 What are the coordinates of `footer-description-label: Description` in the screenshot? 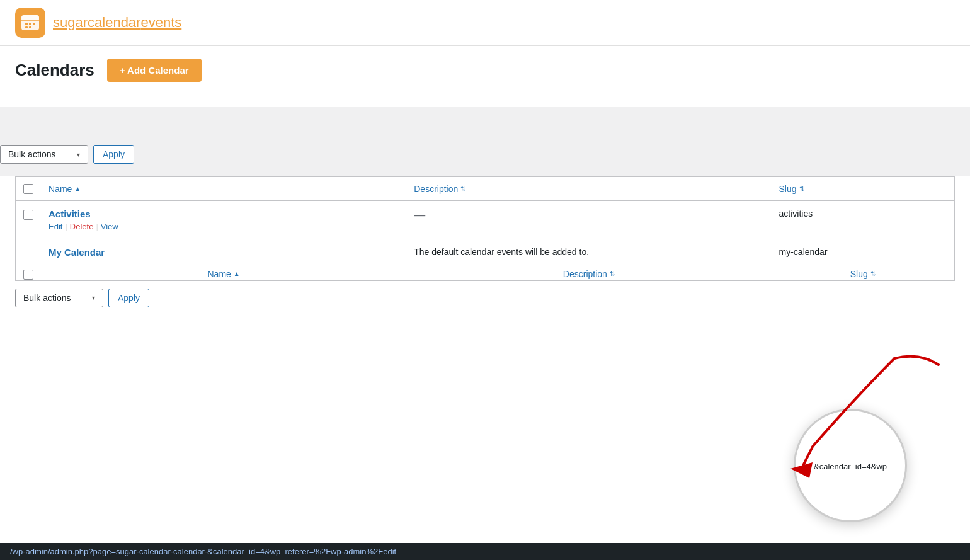 It's located at (585, 274).